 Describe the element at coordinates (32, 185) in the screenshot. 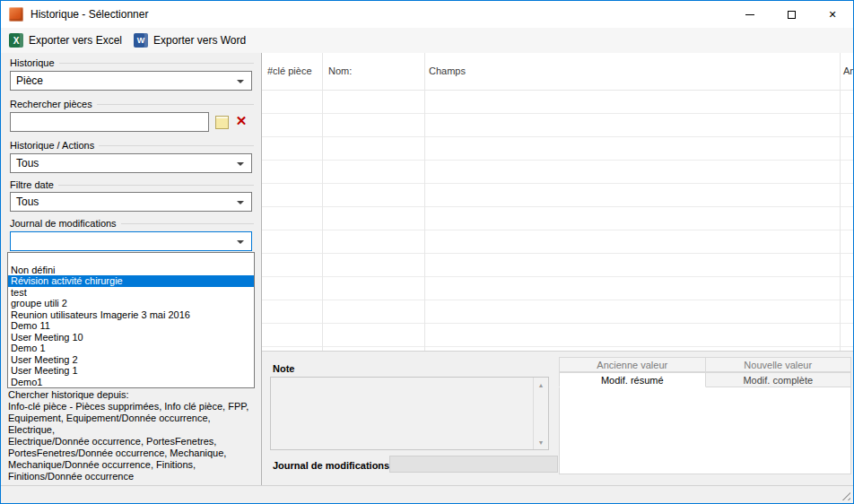

I see `filtre-date-section-label-text: Filtre date` at that location.